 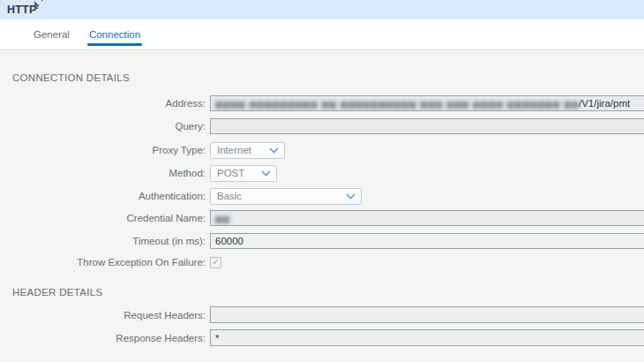 I want to click on address-input: ▆▆▆▆ ▆▆▆▆▆▆▆▆▆ ▆▆ ▆▆▆▆▆▆▆▆▆▆ ▆▆▆ ▆▆▆ ▆▆▆…, so click(x=427, y=103).